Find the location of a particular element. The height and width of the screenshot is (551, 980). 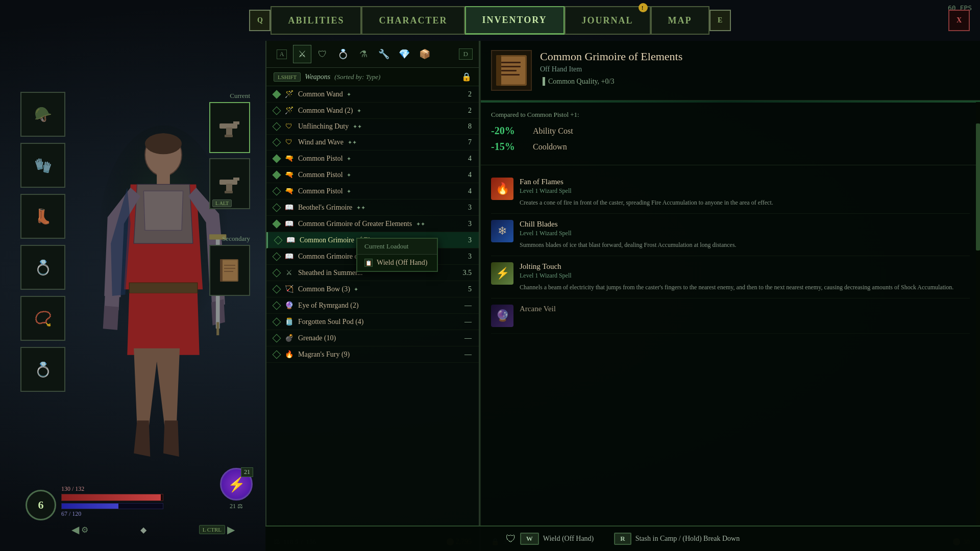

next-character-button: L CTRL ▶ is located at coordinates (217, 530).